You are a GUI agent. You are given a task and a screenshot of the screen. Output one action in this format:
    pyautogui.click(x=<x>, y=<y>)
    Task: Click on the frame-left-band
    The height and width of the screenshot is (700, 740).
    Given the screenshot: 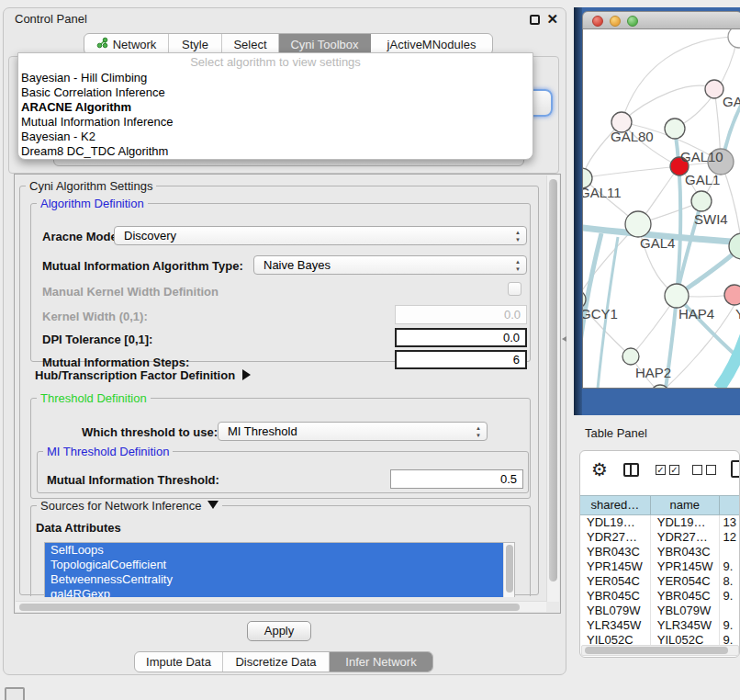 What is the action you would take?
    pyautogui.click(x=578, y=211)
    